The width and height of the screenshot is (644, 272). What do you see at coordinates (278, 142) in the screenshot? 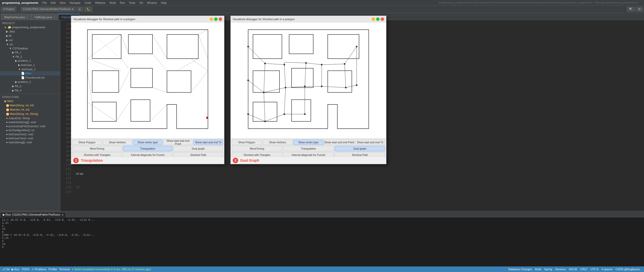
I see `viz2-show-vertices-btn: Show Vertices` at bounding box center [278, 142].